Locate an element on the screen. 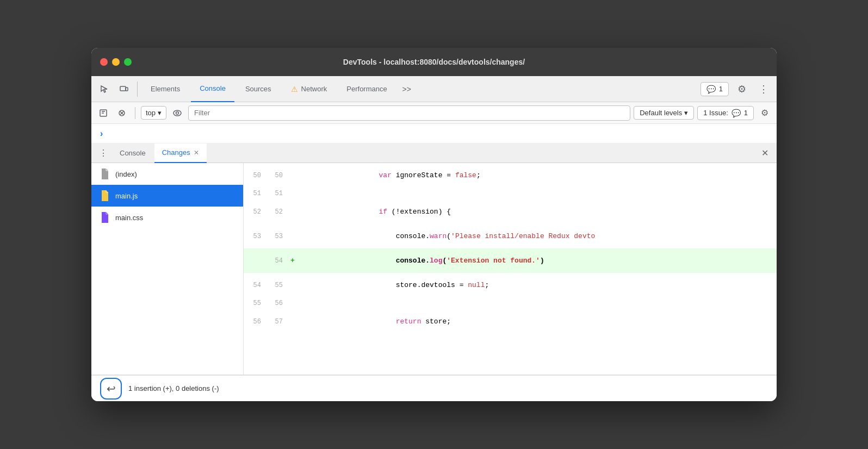 The height and width of the screenshot is (449, 868). table-row: 54 55 store.devtools = null; is located at coordinates (510, 285).